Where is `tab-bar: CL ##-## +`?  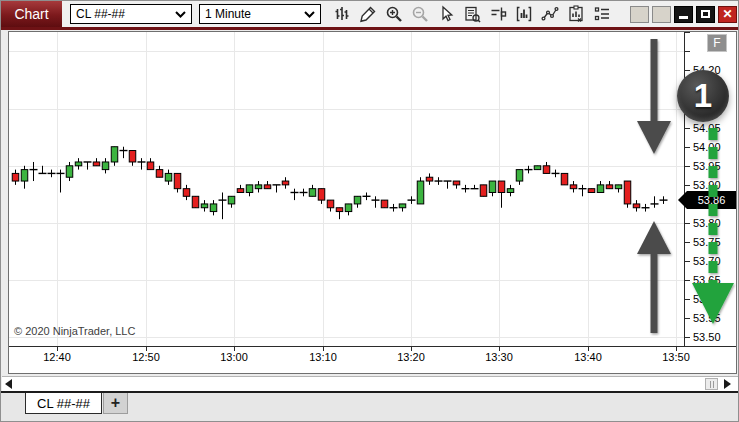 tab-bar: CL ##-## + is located at coordinates (370, 408).